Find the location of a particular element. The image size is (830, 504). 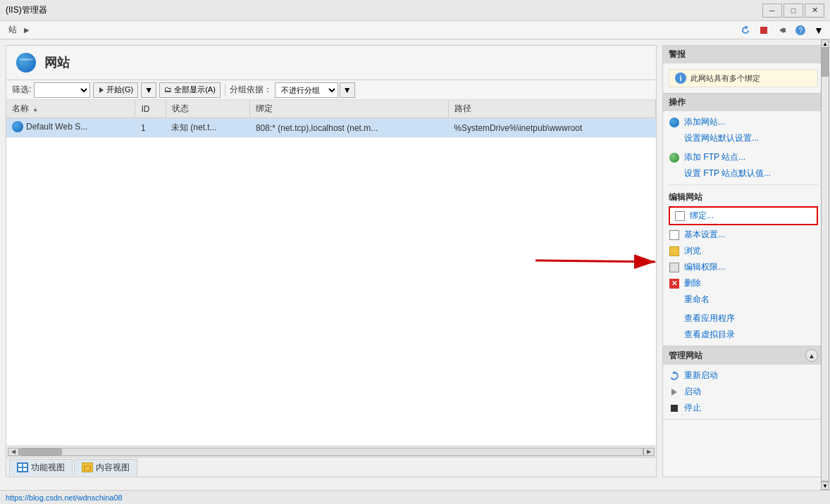

menu-arrow: ▶ is located at coordinates (27, 30).